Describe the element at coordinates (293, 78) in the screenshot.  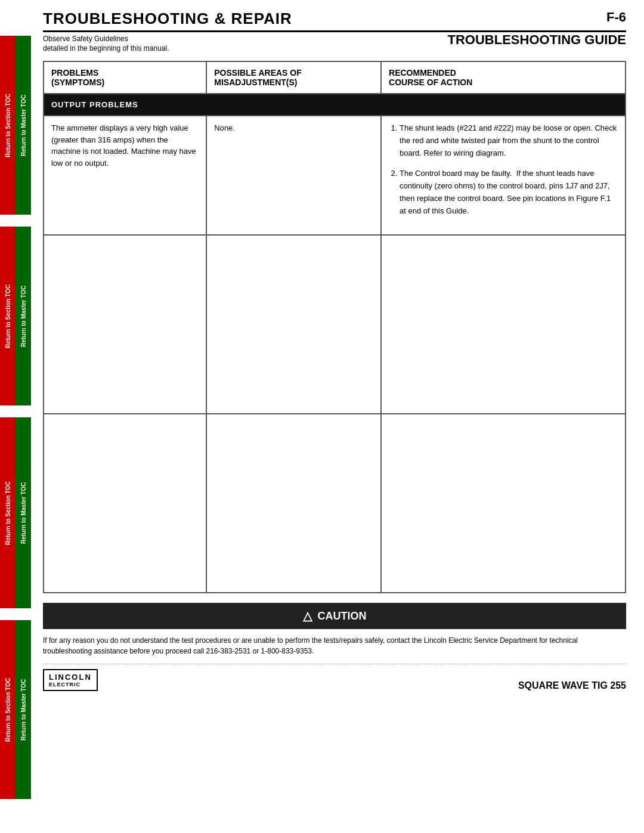
I see `col-header-misadjustments: POSSIBLE AREAS OFMISADJUSTMENT(S)` at that location.